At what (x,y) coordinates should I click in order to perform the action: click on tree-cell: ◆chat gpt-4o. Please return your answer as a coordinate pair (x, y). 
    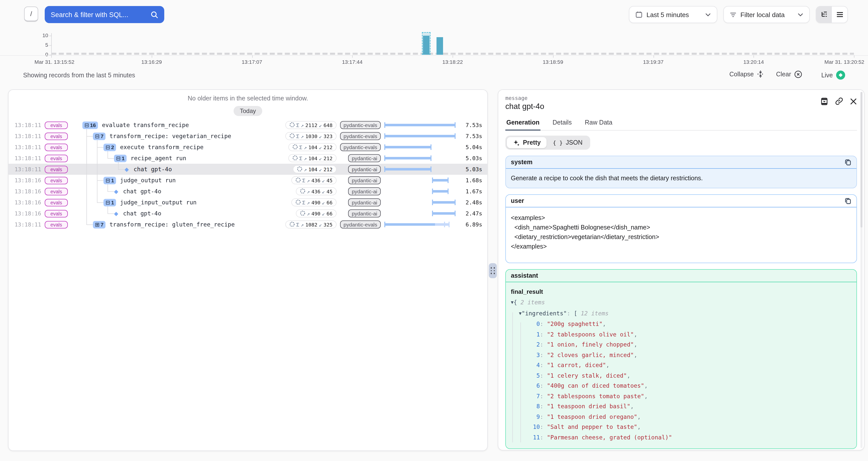
    Looking at the image, I should click on (177, 191).